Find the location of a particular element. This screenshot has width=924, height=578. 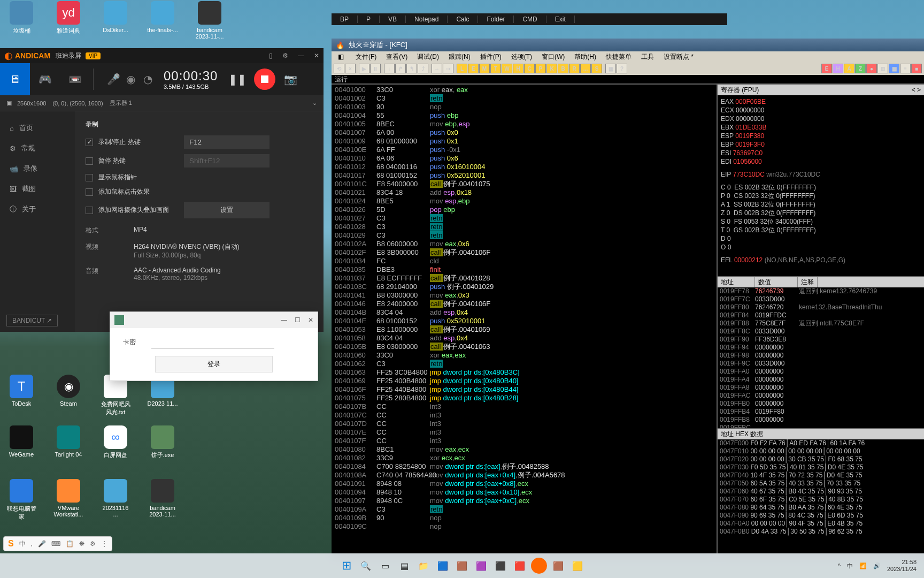

tb-btn: ⇢ is located at coordinates (448, 69).